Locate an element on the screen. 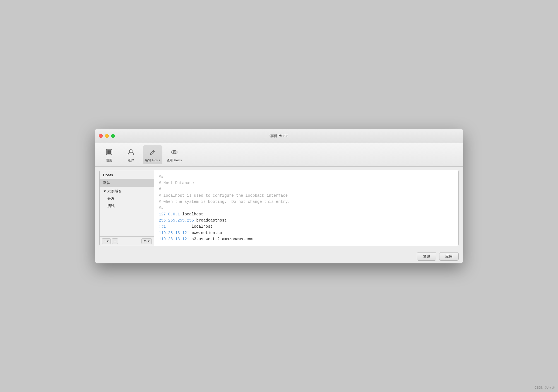 This screenshot has height=392, width=558. panel: Hosts 默认 ▼ 示例域名 开发 测试 + ▾ − ⚙ ▾ ## # H is located at coordinates (279, 208).